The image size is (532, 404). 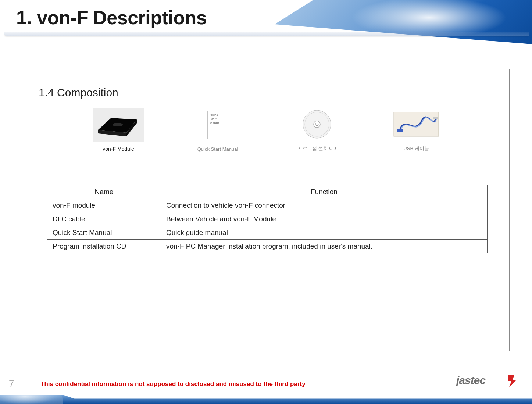 I want to click on table-row: Quick Start Manual Quick guide manual, so click(x=267, y=233).